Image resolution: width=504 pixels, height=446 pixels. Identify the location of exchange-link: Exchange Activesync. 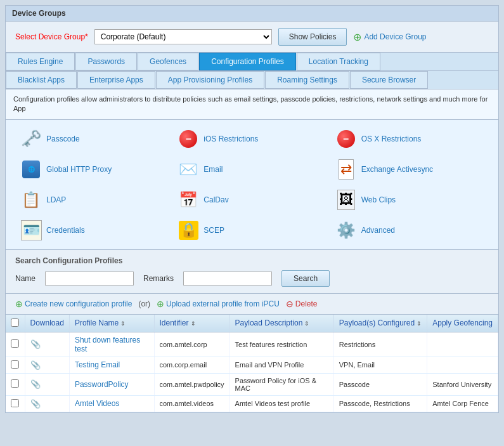
(397, 169).